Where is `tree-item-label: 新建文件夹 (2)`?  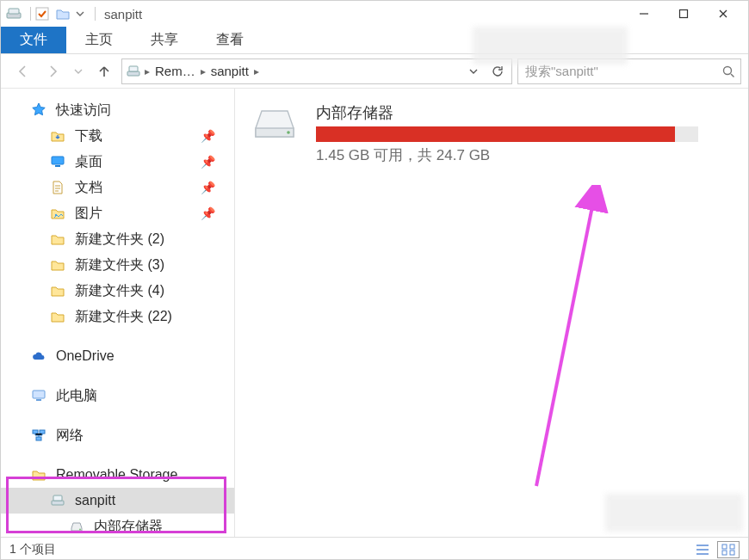 tree-item-label: 新建文件夹 (2) is located at coordinates (120, 239).